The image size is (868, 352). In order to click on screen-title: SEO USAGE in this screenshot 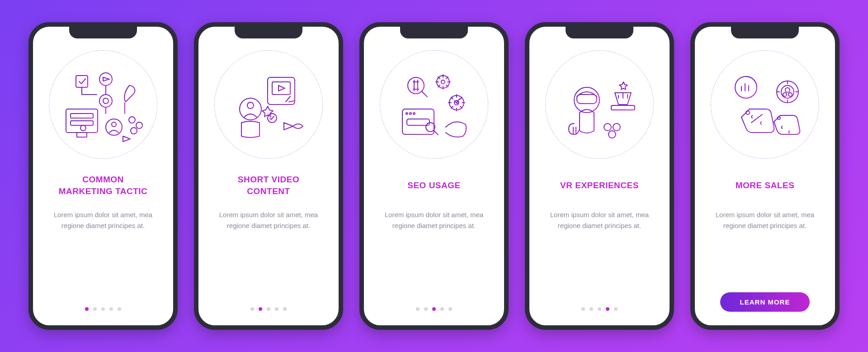, I will do `click(434, 186)`.